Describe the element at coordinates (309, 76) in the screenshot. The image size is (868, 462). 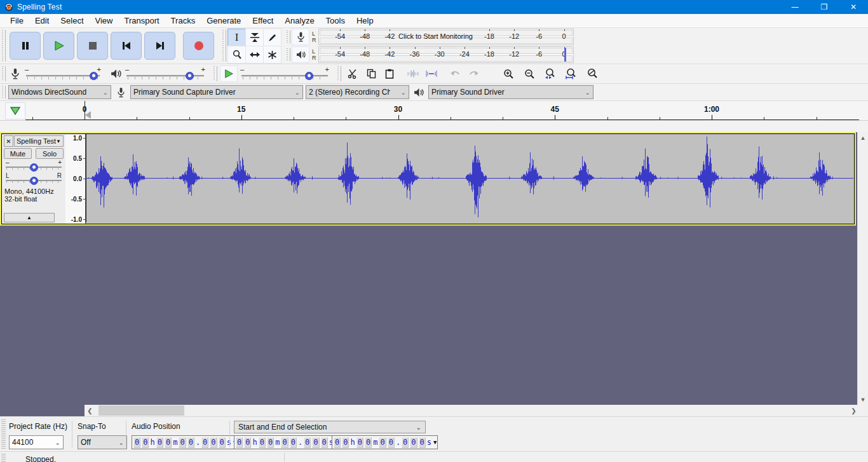
I see `play-speed-thumb` at that location.